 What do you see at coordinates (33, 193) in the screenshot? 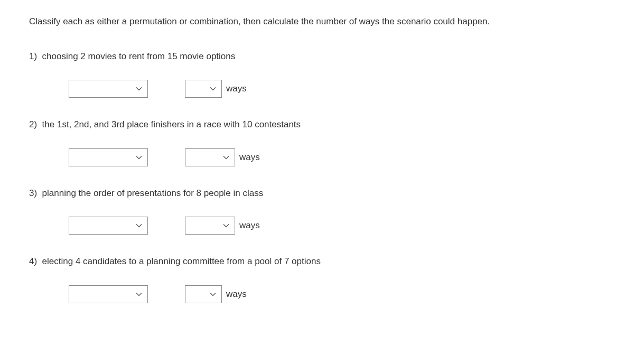
I see `question-number: 3)` at bounding box center [33, 193].